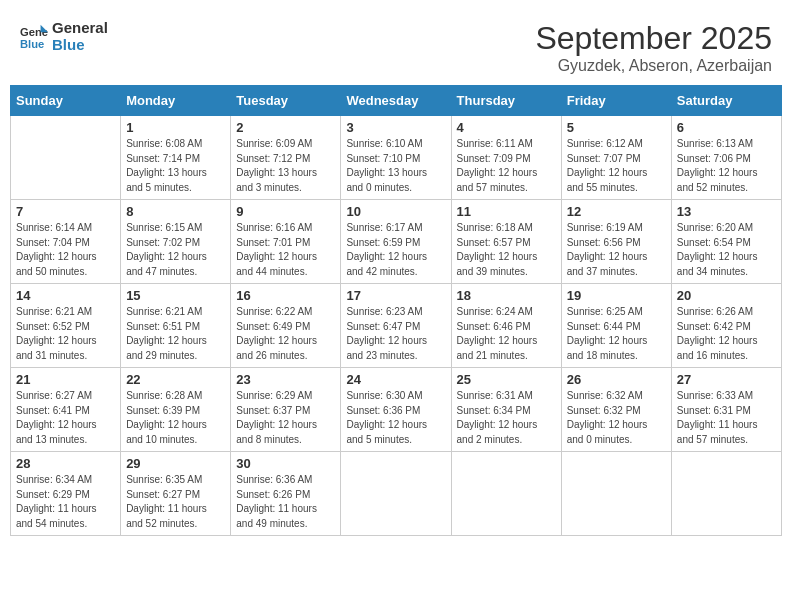 This screenshot has height=612, width=792. Describe the element at coordinates (396, 45) in the screenshot. I see `page-header: General Blue General Blue September 2025…` at that location.